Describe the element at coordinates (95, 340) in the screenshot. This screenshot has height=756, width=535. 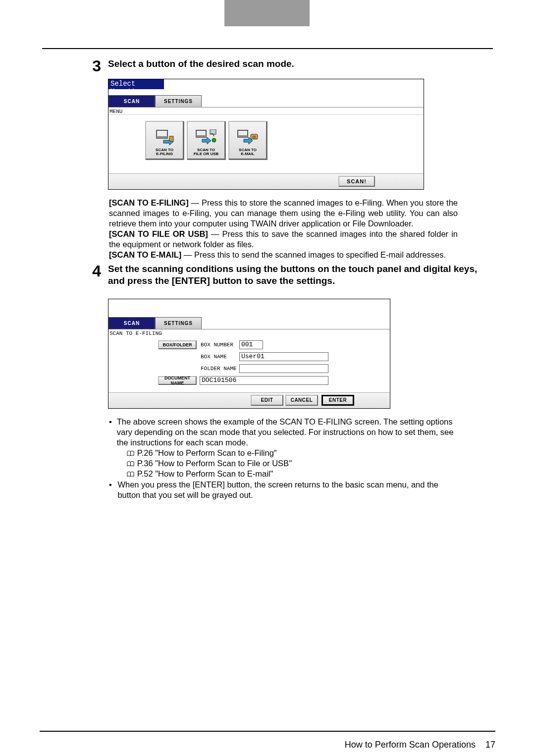
I see `step-4-number: 4` at that location.